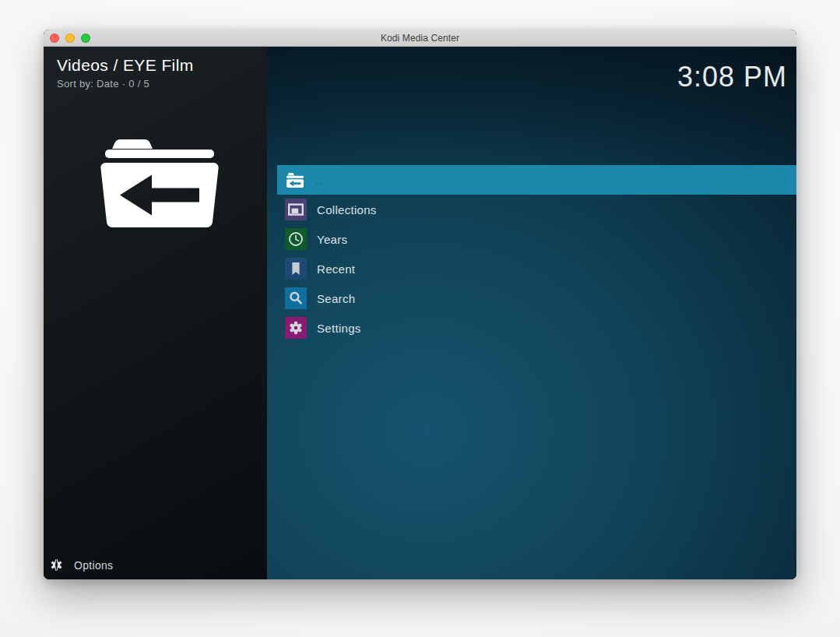  What do you see at coordinates (347, 210) in the screenshot?
I see `menu-item-label: Collections` at bounding box center [347, 210].